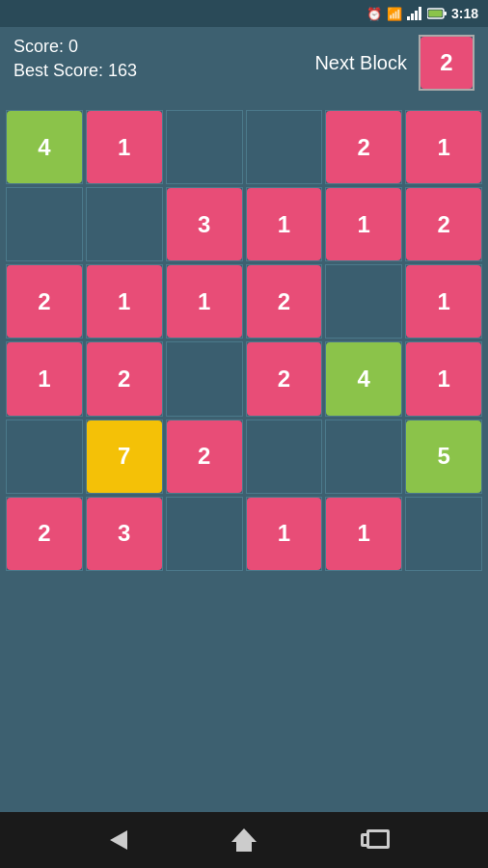 This screenshot has width=488, height=868. Describe the element at coordinates (422, 14) in the screenshot. I see `status-icons: ⏰ 📶 3:18` at that location.